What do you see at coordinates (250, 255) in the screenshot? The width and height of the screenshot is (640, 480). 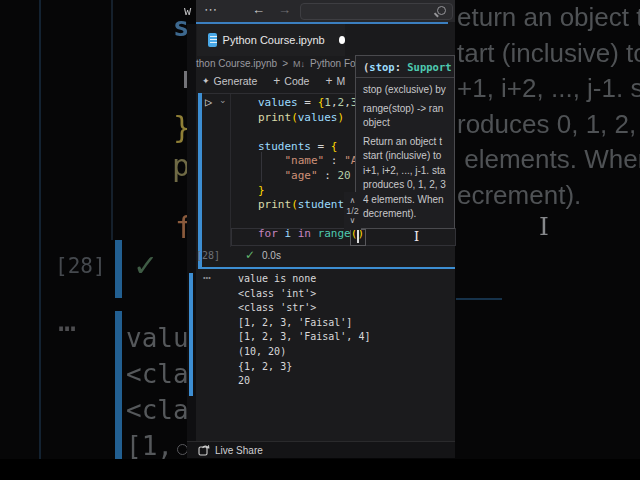 I see `success-check-icon: ✓` at bounding box center [250, 255].